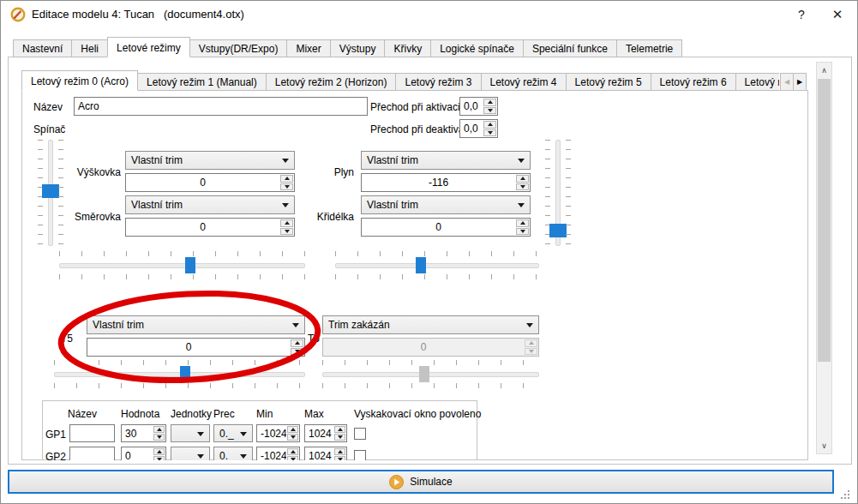 The image size is (858, 504). Describe the element at coordinates (478, 129) in the screenshot. I see `fade-out-spinbox: 0,0` at that location.